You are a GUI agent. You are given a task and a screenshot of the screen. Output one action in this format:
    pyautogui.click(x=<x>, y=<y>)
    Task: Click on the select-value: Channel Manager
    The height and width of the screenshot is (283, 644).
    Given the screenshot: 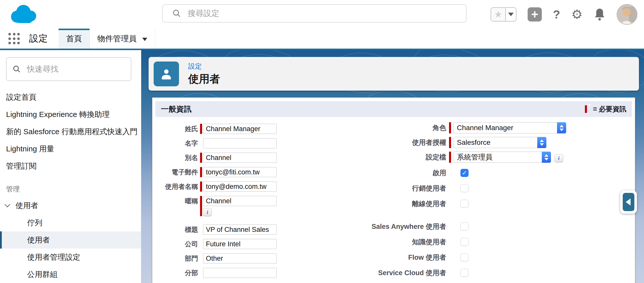 What is the action you would take?
    pyautogui.click(x=490, y=128)
    